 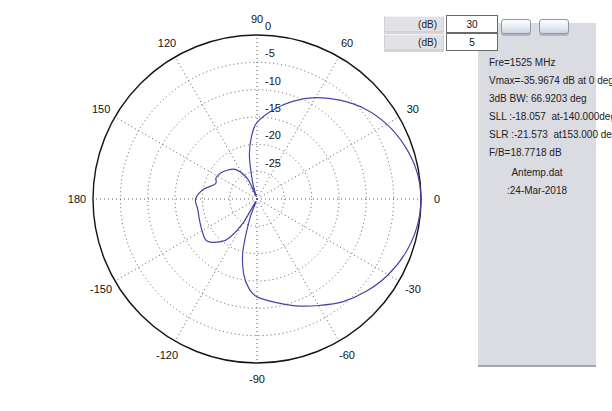 I want to click on frequency-text: Fre=1525 MHz, so click(x=537, y=63).